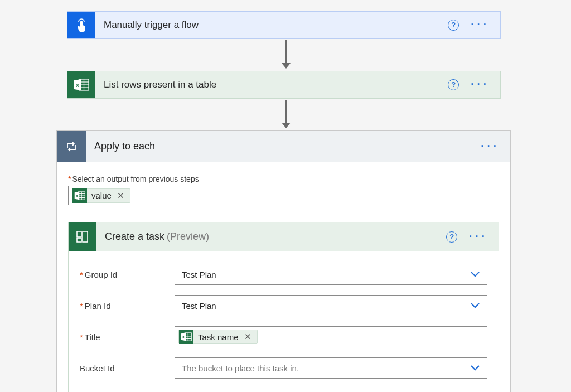 This screenshot has height=392, width=571. What do you see at coordinates (272, 25) in the screenshot?
I see `step-title: Manually trigger a flow` at bounding box center [272, 25].